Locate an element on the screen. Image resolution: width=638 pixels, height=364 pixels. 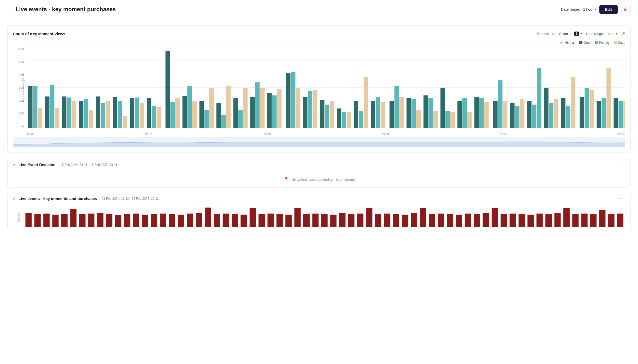
y-axis: key moment view (SUM) 600 500 400 300 20… is located at coordinates (19, 88).